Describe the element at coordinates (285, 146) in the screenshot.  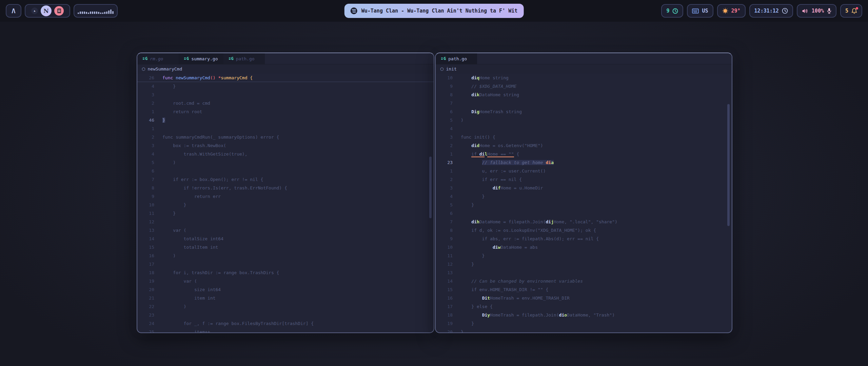
I see `code-line: 3 box := trash.NewBox(` at that location.